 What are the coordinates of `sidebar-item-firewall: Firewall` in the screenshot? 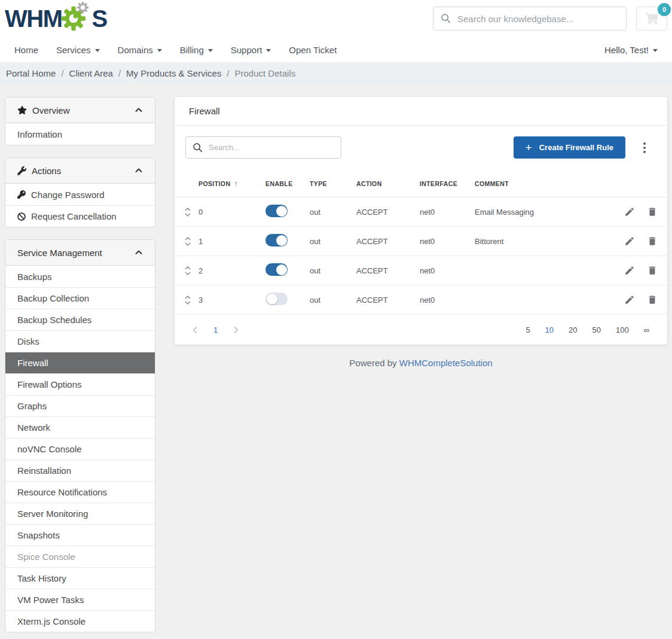 It's located at (80, 363).